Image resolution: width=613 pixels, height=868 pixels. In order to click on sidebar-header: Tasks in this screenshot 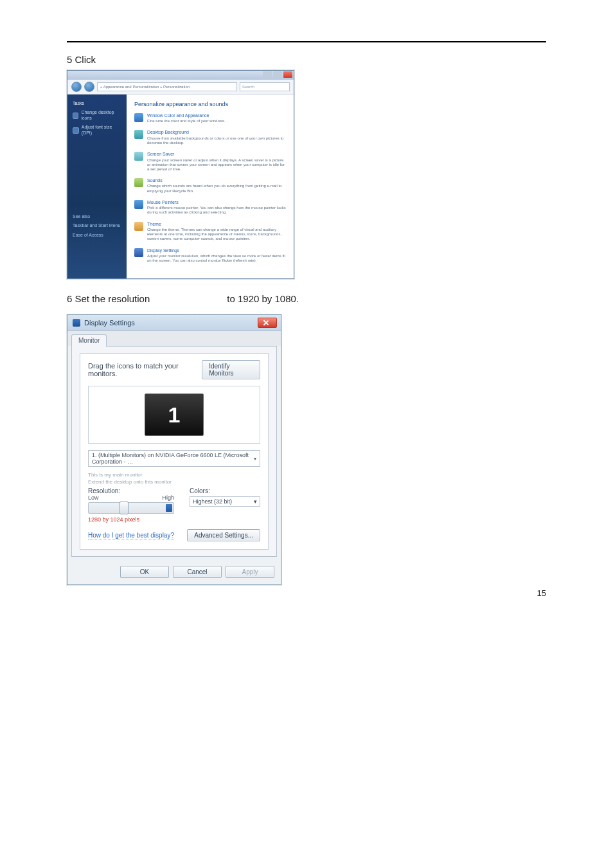, I will do `click(98, 104)`.